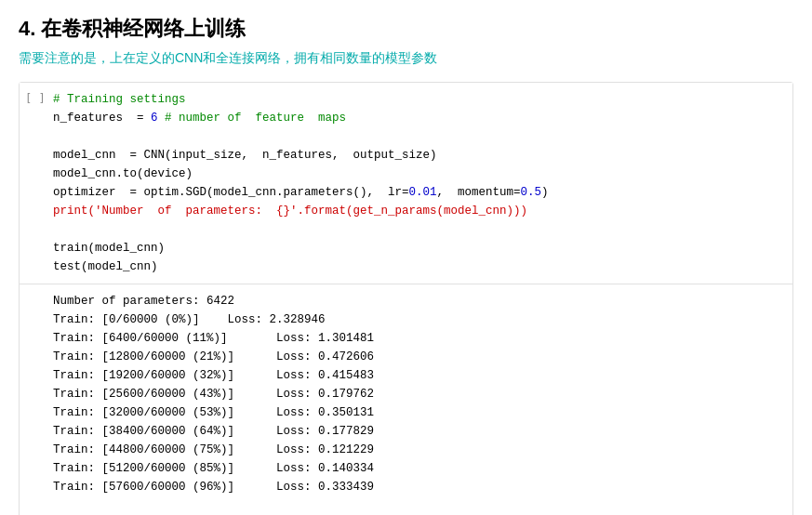  I want to click on page-subtitle: 需要注意的是，上在定义的CNN和全连接网络，拥有相同数量的模型参数, so click(406, 59).